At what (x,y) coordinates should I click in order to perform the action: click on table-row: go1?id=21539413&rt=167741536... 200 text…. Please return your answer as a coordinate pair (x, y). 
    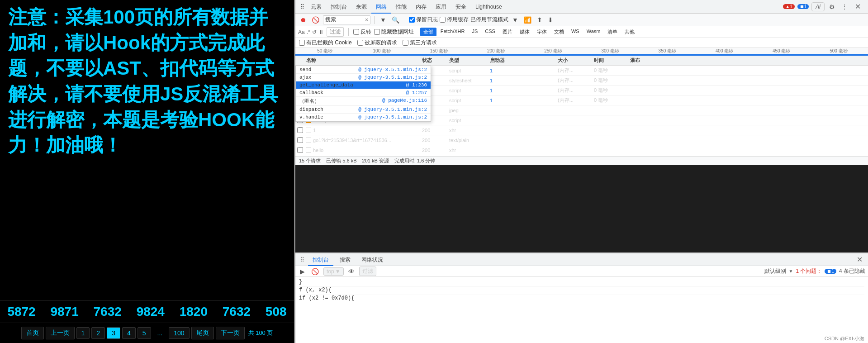
    Looking at the image, I should click on (582, 140).